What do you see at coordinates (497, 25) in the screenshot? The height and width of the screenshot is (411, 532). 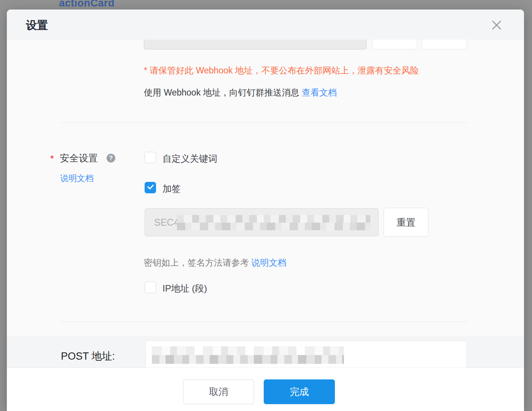 I see `close-icon` at bounding box center [497, 25].